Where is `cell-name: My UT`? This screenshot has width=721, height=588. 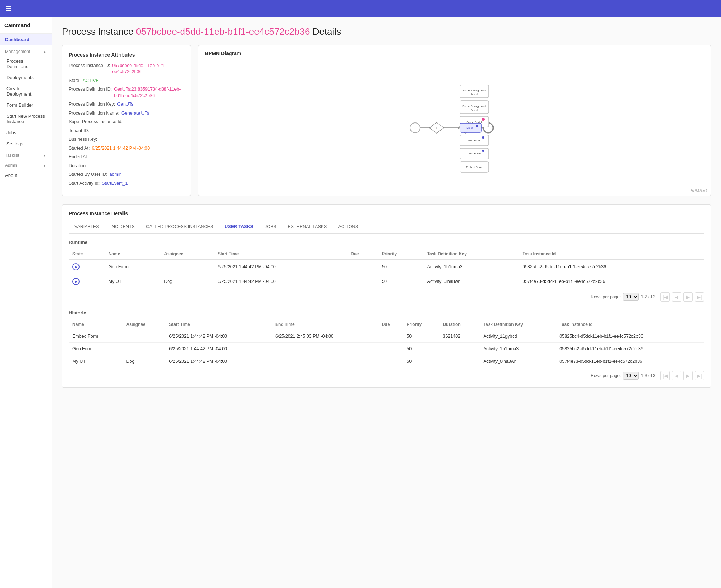
cell-name: My UT is located at coordinates (133, 281).